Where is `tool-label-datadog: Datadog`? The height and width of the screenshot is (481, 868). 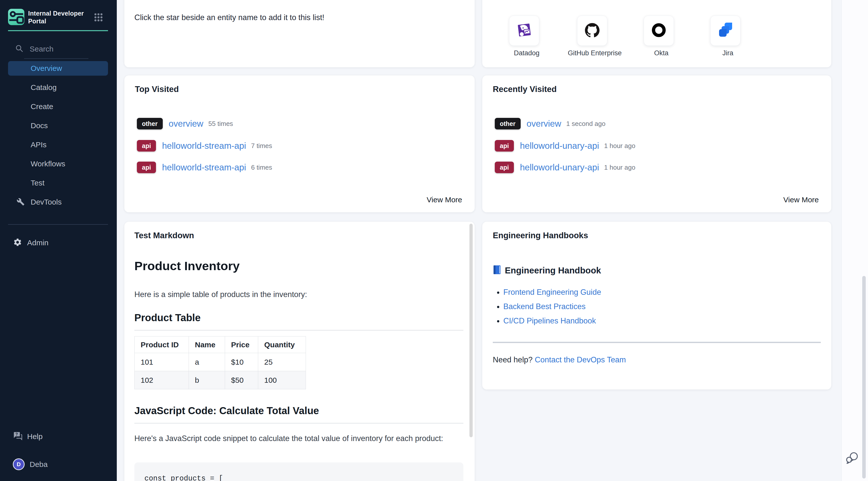 tool-label-datadog: Datadog is located at coordinates (527, 53).